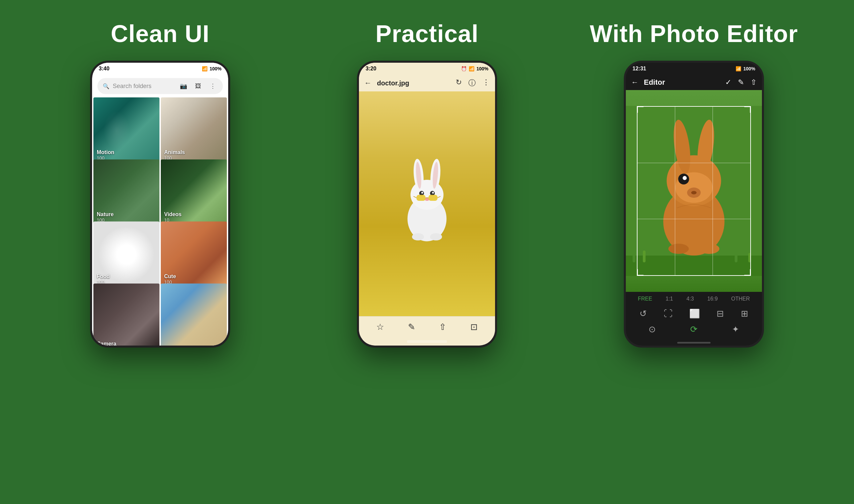  I want to click on crop-grid-h2, so click(694, 219).